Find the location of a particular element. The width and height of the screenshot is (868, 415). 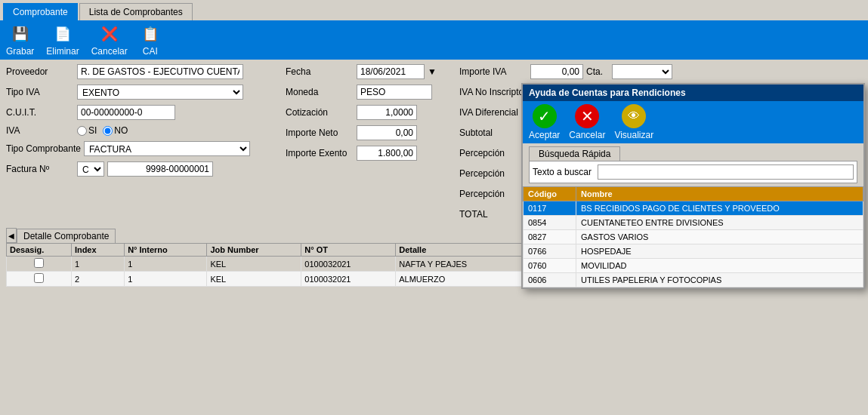

moneda-label: Moneda is located at coordinates (320, 92).